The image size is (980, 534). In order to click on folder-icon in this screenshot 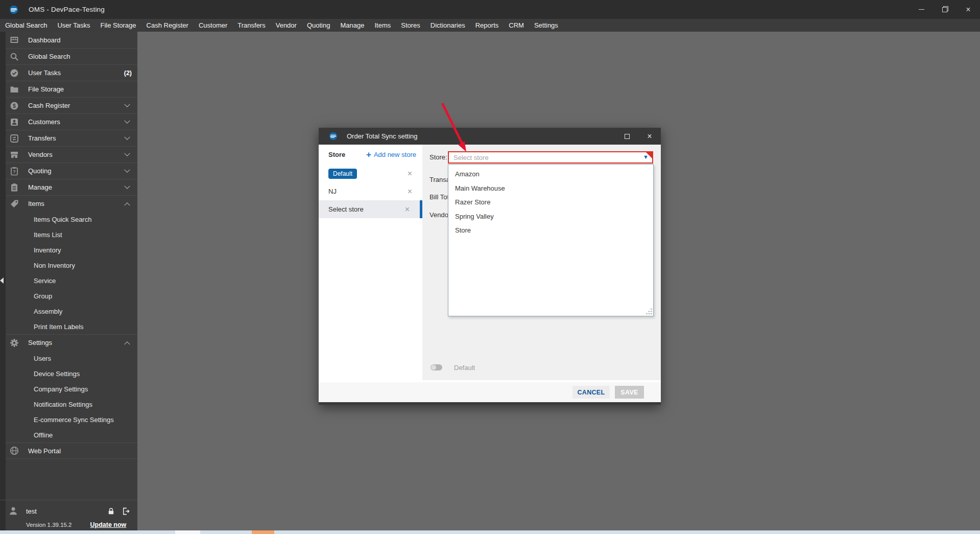, I will do `click(14, 89)`.